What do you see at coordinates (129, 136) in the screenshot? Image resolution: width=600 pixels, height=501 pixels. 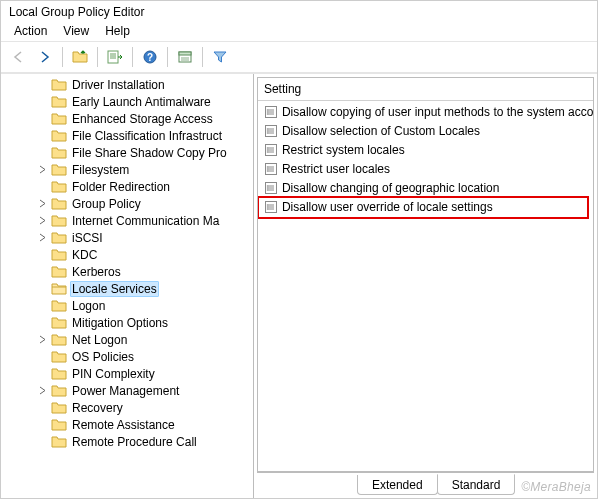 I see `tree-item: File Classification Infrastruct` at bounding box center [129, 136].